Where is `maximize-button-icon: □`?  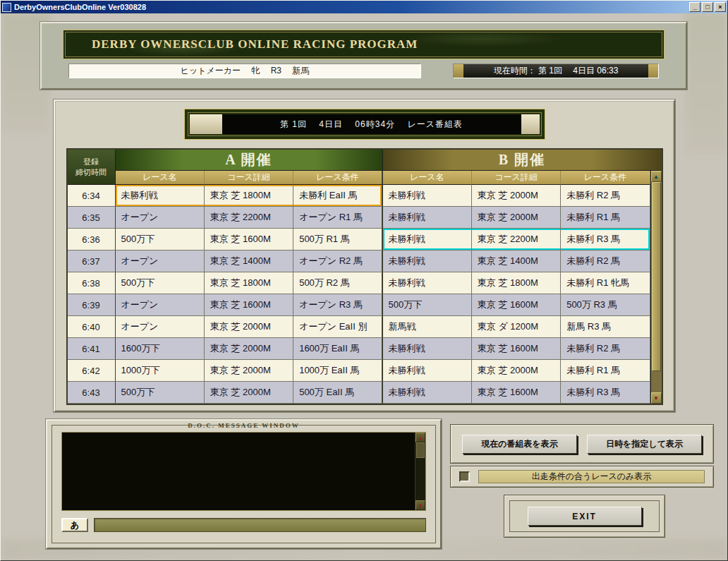
maximize-button-icon: □ is located at coordinates (708, 7).